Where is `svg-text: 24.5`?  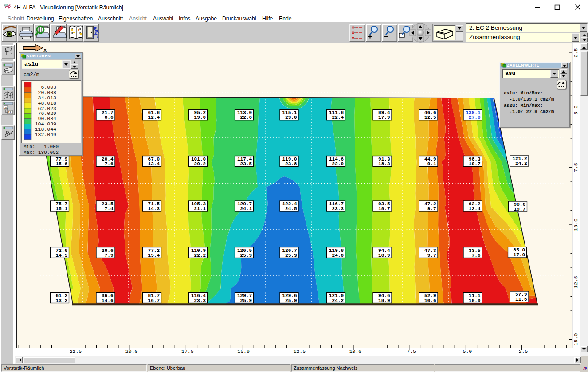
svg-text: 24.5 is located at coordinates (291, 209).